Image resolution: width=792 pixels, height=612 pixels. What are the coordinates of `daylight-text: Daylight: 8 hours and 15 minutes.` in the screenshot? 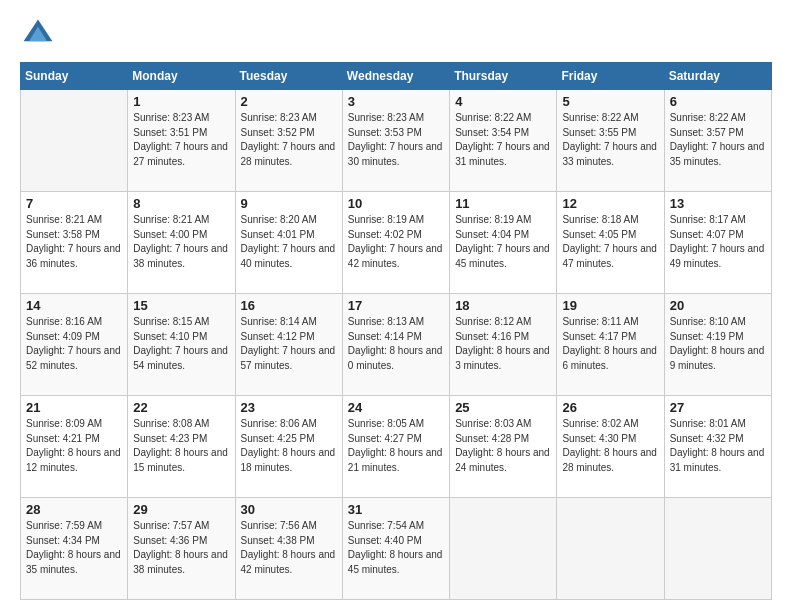 It's located at (180, 460).